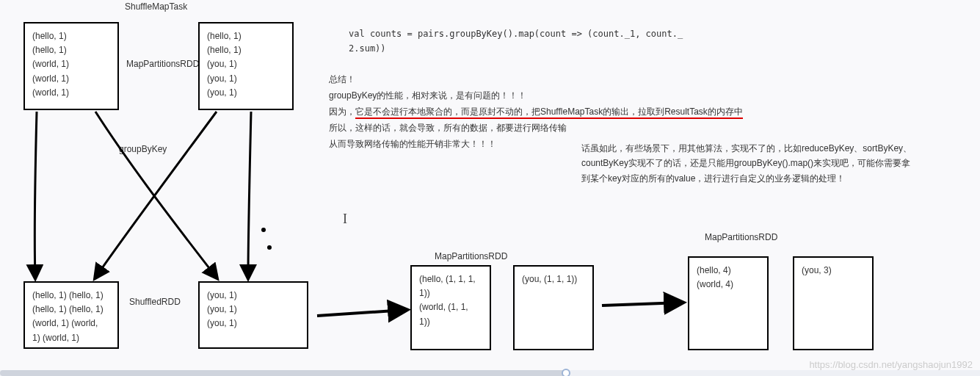 Image resolution: width=980 pixels, height=376 pixels. What do you see at coordinates (342, 112) in the screenshot?
I see `text-p2a: 因为，` at bounding box center [342, 112].